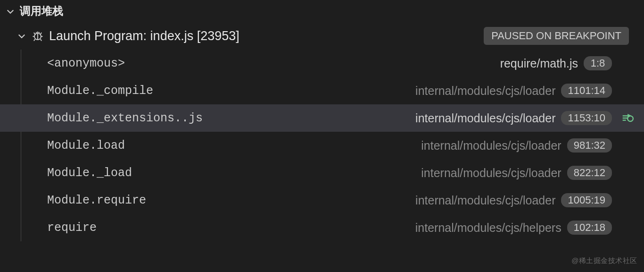 The width and height of the screenshot is (644, 272). I want to click on bug-icon, so click(38, 36).